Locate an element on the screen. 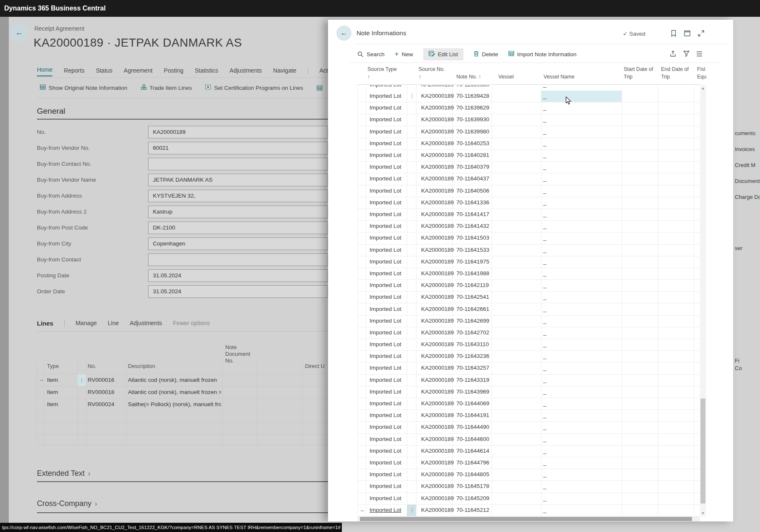  lines-cell-no: RV000024 is located at coordinates (101, 404).